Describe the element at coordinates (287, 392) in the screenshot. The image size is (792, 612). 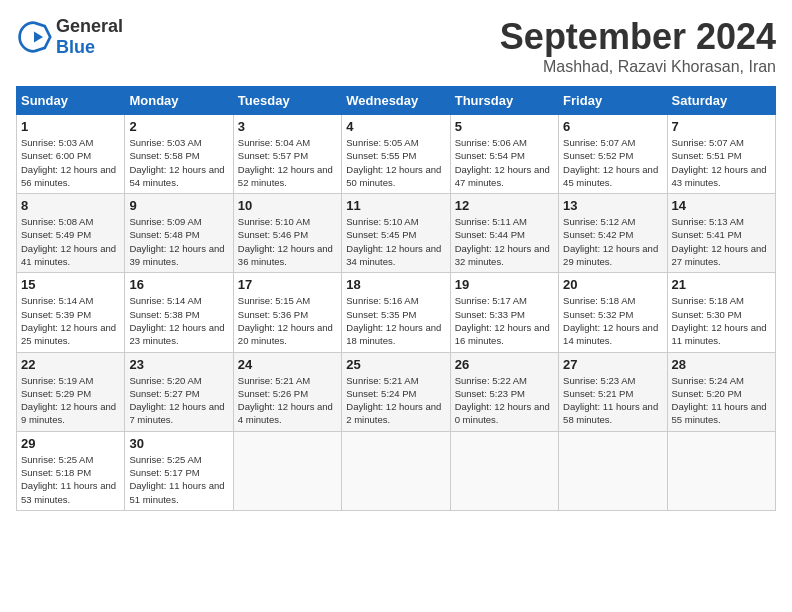
I see `day-cell: 24Sunrise: 5:21 AMSunset: 5:26 PMDayligh…` at that location.